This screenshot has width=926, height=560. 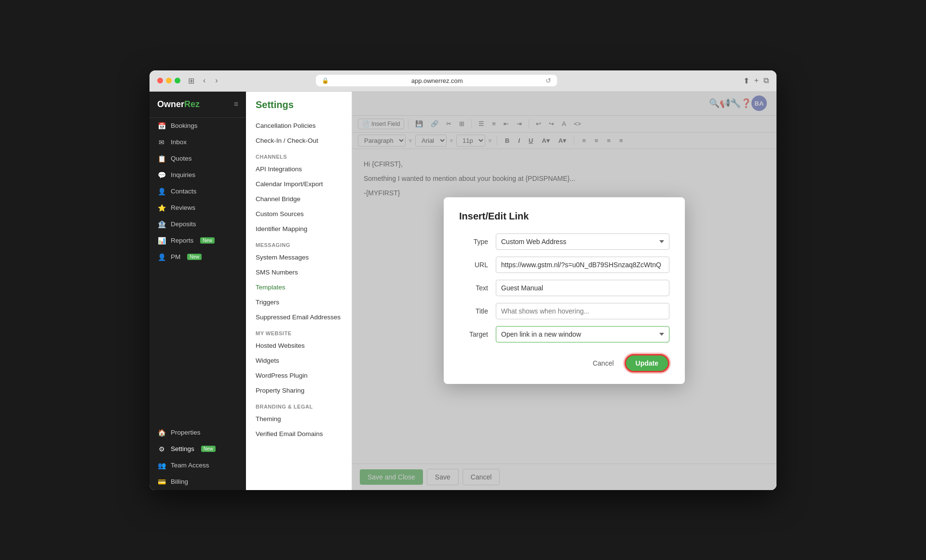 What do you see at coordinates (198, 224) in the screenshot?
I see `sidebar-item-deposits: 🏦 Deposits` at bounding box center [198, 224].